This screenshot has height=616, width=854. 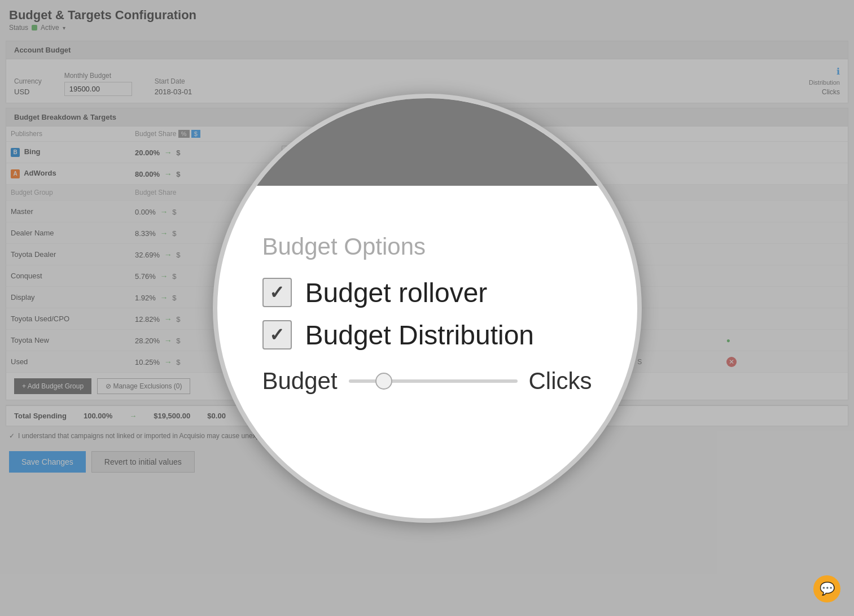 What do you see at coordinates (277, 292) in the screenshot?
I see `budget-rollover-checkbox` at bounding box center [277, 292].